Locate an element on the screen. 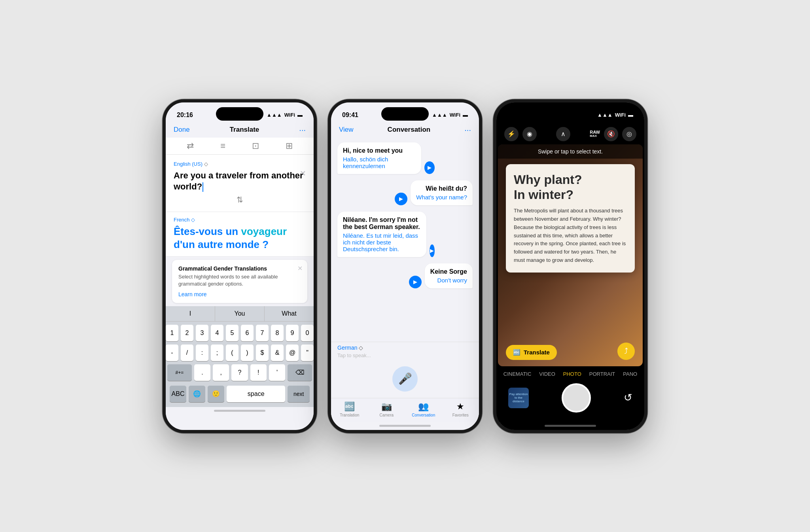 Image resolution: width=810 pixels, height=532 pixels. translate-pill-icon: 🔤 is located at coordinates (517, 352).